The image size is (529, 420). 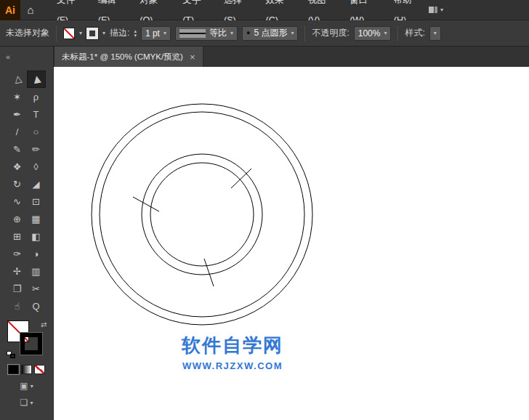 I want to click on stroke-width-value: 1 pt, so click(x=153, y=33).